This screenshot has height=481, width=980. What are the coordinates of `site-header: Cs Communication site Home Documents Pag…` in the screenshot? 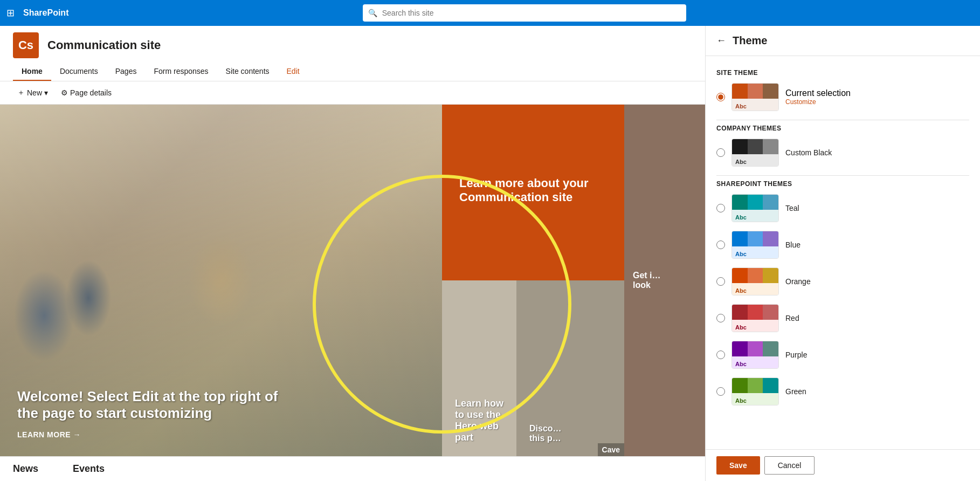 It's located at (353, 54).